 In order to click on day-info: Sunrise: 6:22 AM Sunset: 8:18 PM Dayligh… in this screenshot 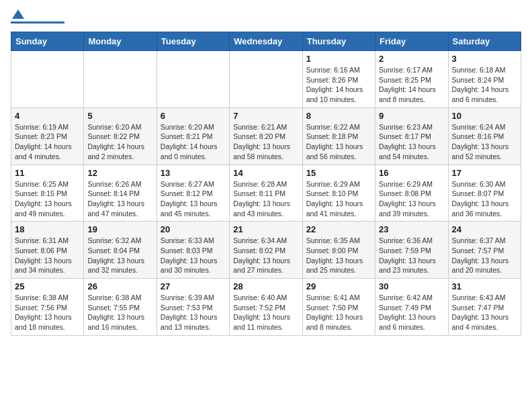, I will do `click(339, 142)`.